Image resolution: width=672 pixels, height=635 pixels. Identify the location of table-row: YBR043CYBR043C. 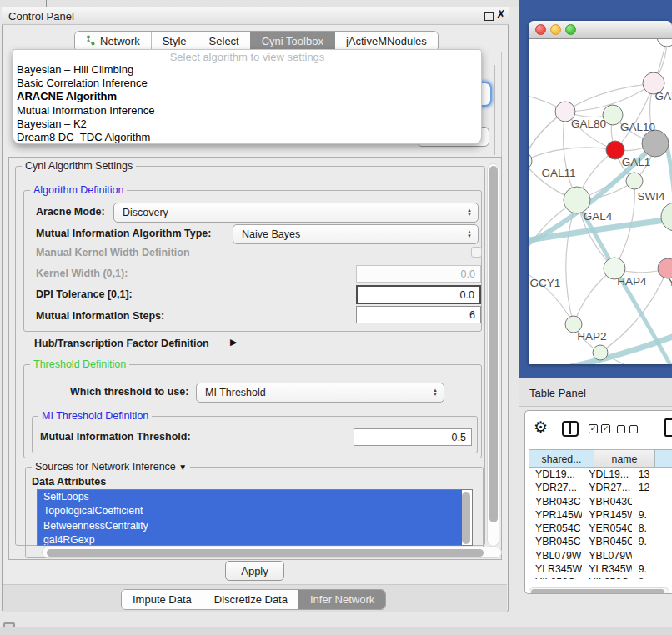
(600, 502).